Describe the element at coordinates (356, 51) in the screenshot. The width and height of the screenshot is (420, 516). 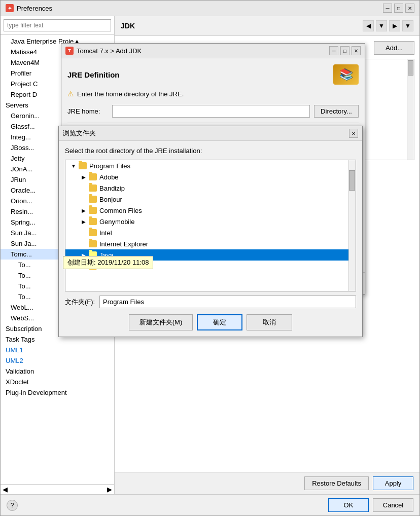
I see `jdk-close-button: ✕` at that location.